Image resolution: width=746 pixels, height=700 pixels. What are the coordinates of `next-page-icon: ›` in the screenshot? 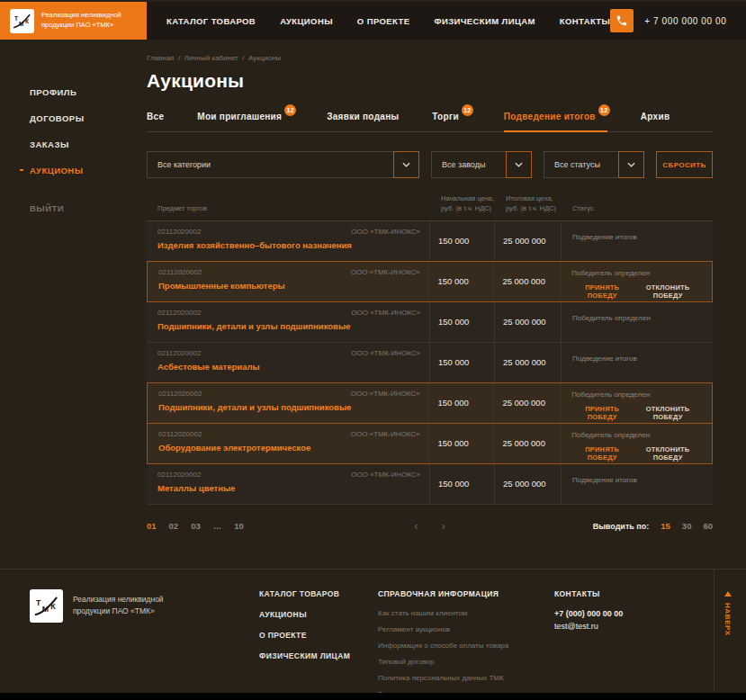 It's located at (444, 525).